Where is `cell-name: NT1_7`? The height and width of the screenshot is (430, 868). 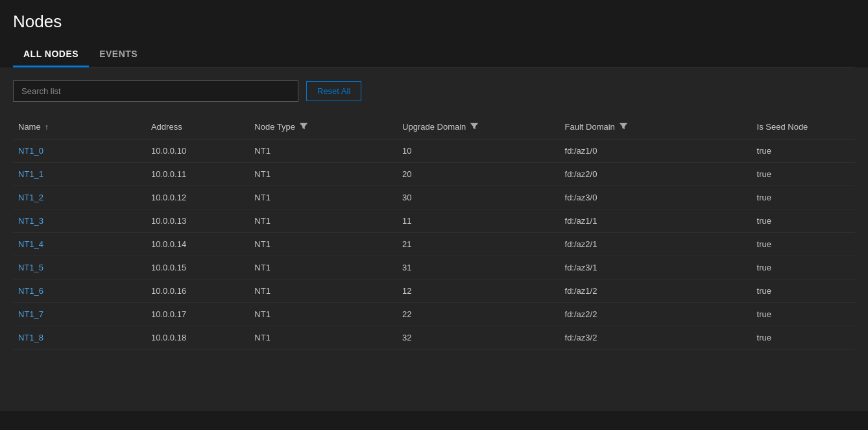
cell-name: NT1_7 is located at coordinates (79, 315).